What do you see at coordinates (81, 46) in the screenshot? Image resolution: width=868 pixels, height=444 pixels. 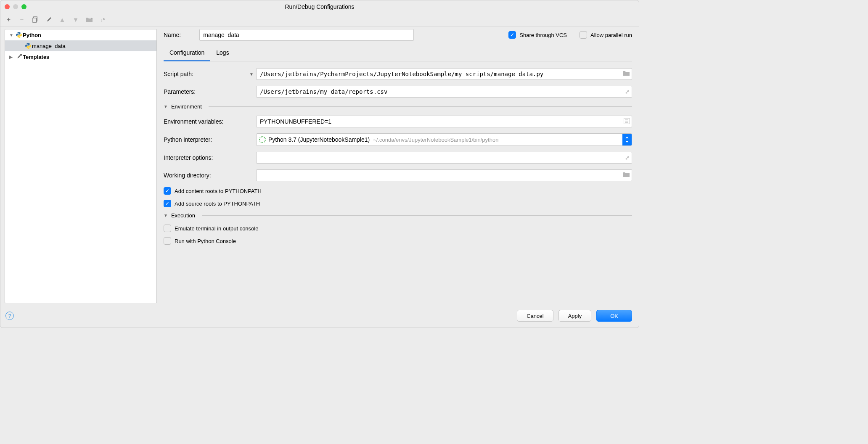 I see `tree-node-manage-data: manage_data` at bounding box center [81, 46].